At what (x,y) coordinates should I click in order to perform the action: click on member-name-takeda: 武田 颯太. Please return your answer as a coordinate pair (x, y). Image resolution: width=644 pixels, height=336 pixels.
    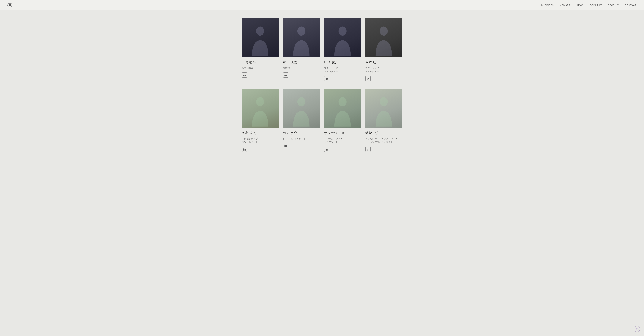
    Looking at the image, I should click on (302, 62).